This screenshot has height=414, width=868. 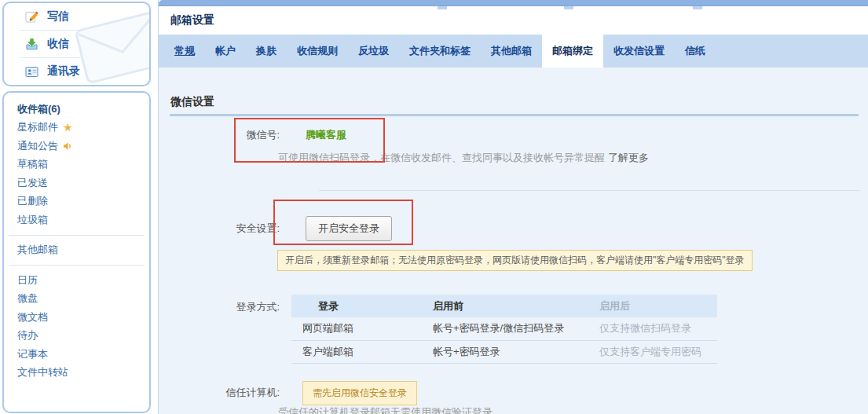 What do you see at coordinates (58, 44) in the screenshot?
I see `sidebar-item-label: 收信` at bounding box center [58, 44].